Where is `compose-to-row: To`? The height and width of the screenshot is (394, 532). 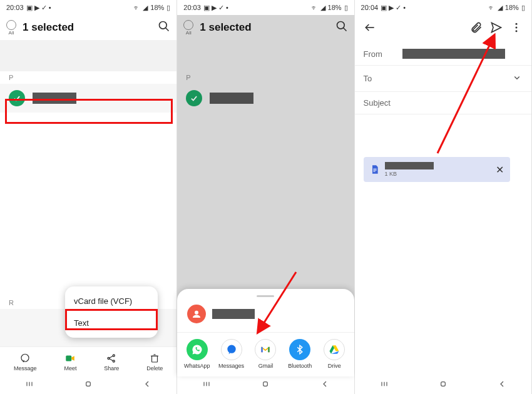
compose-to-row: To is located at coordinates (443, 79).